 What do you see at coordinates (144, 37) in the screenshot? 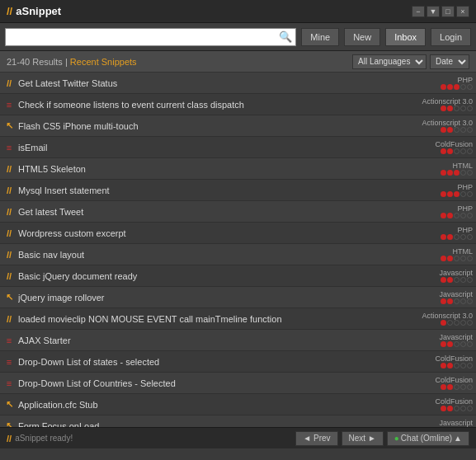
I see `search-input` at bounding box center [144, 37].